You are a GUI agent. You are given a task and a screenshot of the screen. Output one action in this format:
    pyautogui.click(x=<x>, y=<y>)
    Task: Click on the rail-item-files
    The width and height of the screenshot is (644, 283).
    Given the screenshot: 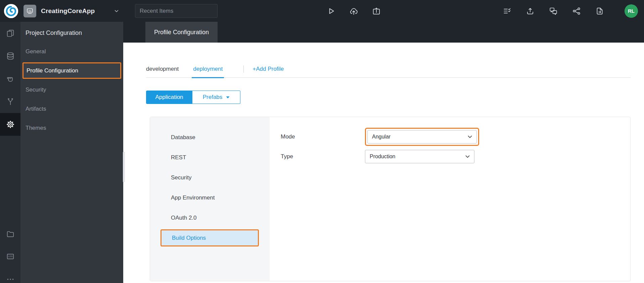 What is the action you would take?
    pyautogui.click(x=10, y=234)
    